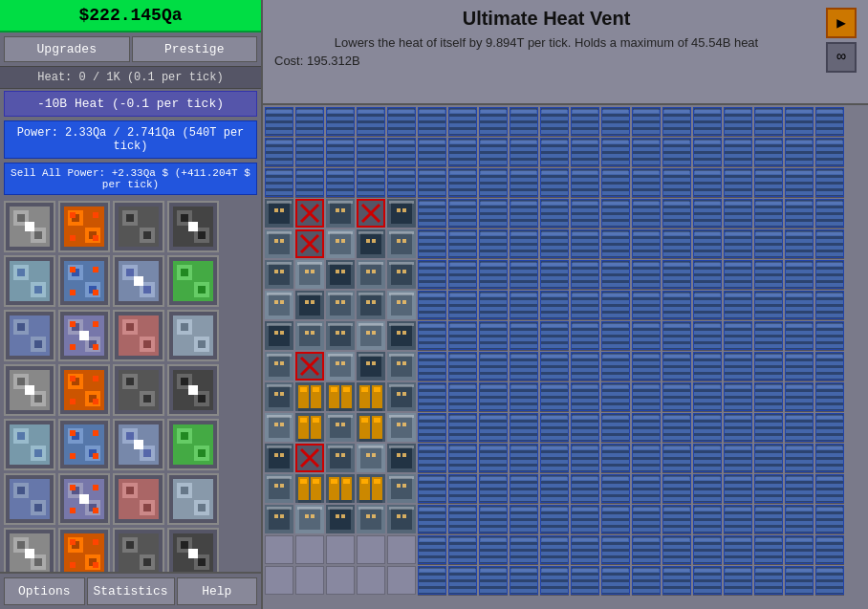 Image resolution: width=868 pixels, height=609 pixels. I want to click on sell-bar: Sell All Power: +2.33Qa $ (+411.204T $ p…, so click(130, 179).